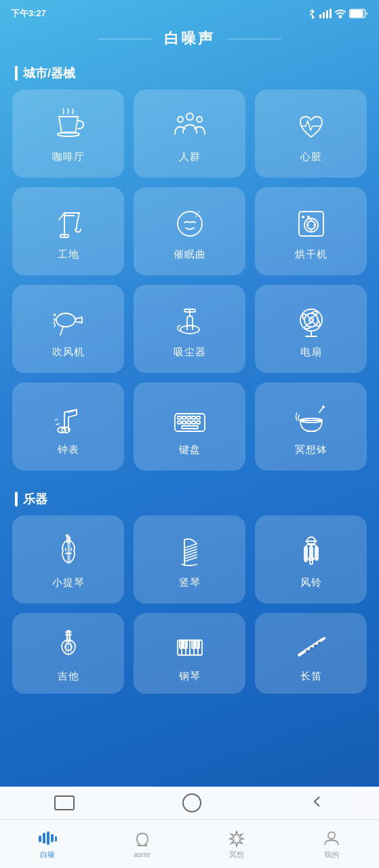 Image resolution: width=379 pixels, height=868 pixels. What do you see at coordinates (359, 14) in the screenshot?
I see `battery-icon` at bounding box center [359, 14].